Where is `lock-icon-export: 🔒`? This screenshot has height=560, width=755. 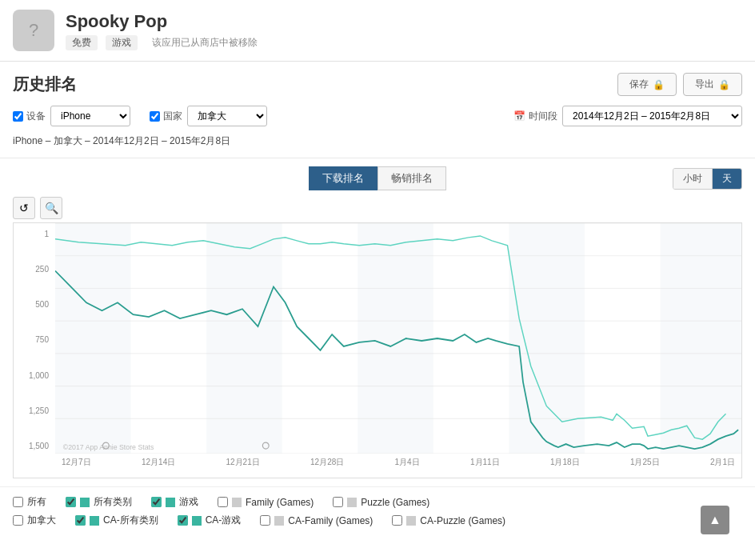 lock-icon-export: 🔒 is located at coordinates (725, 85).